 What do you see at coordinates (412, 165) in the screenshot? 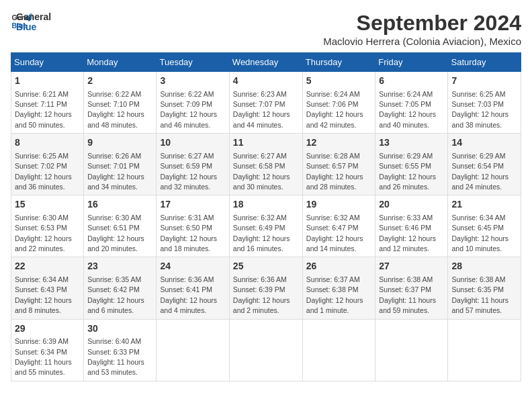
I see `day-cell: 13 Sunrise: 6:29 AMSunset: 6:55 PMDaylig…` at bounding box center [412, 165].